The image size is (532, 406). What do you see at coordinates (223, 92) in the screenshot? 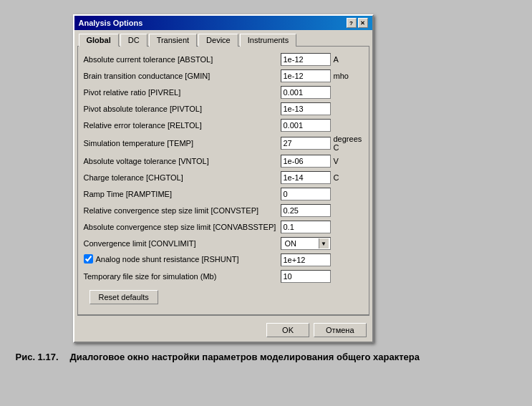
I see `row-pivrel: Pivot relative ratio [PIVREL]` at bounding box center [223, 92].